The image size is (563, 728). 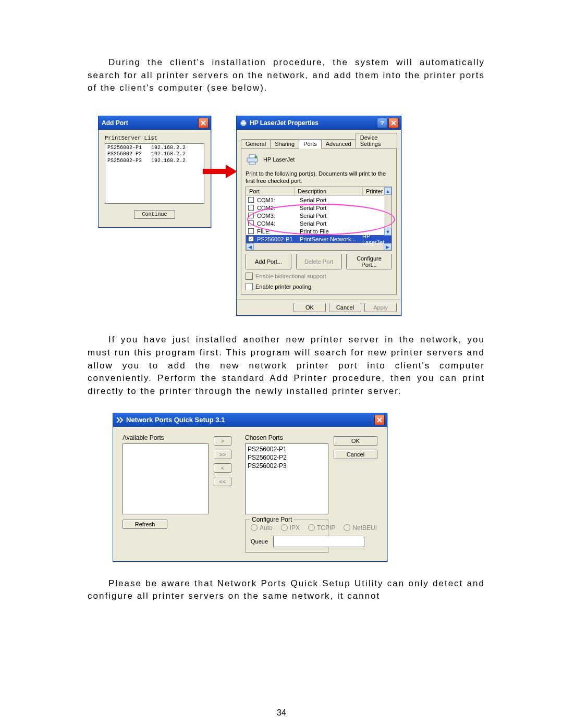 What do you see at coordinates (154, 138) in the screenshot?
I see `printserver-list-label: PrintServer List` at bounding box center [154, 138].